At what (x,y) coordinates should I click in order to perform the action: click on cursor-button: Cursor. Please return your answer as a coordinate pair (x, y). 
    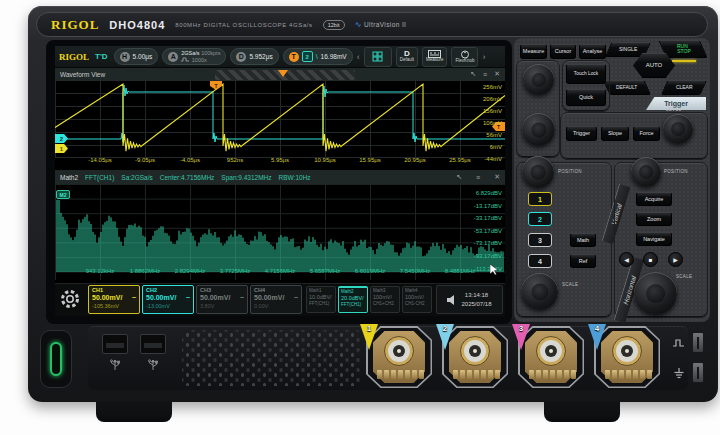
    Looking at the image, I should click on (563, 52).